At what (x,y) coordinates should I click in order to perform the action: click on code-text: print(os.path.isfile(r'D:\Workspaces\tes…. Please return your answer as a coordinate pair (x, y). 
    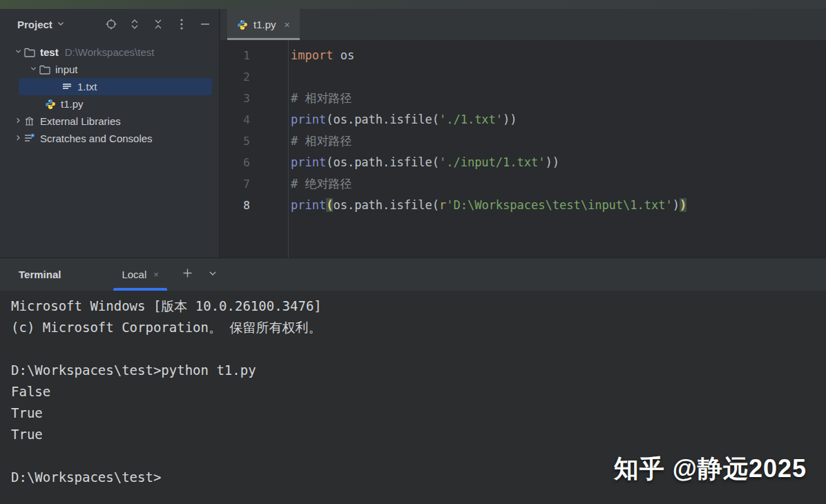
    Looking at the image, I should click on (488, 206).